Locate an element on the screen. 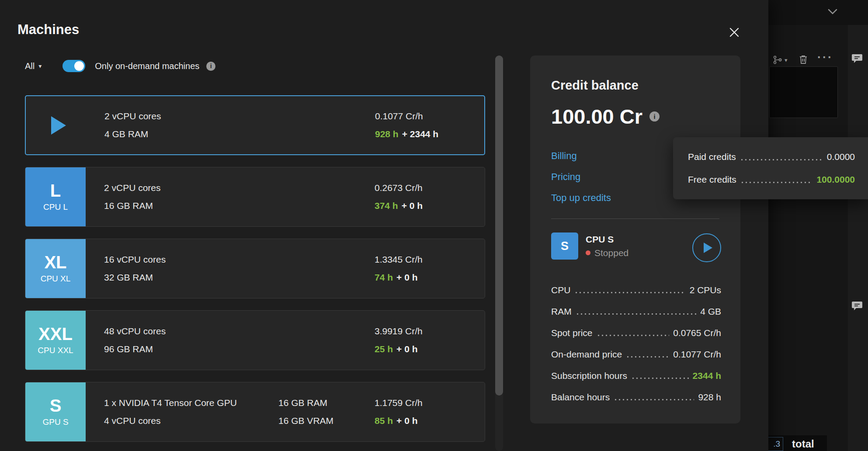 The image size is (868, 451). filter-row: All ▾ Only on-demand machines i is located at coordinates (120, 66).